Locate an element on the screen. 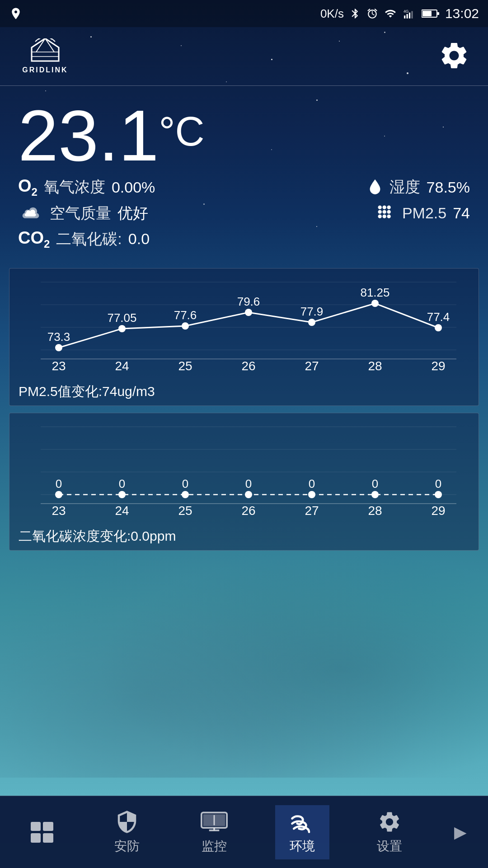 The image size is (488, 868). status-right: 0K/s 4G is located at coordinates (399, 14).